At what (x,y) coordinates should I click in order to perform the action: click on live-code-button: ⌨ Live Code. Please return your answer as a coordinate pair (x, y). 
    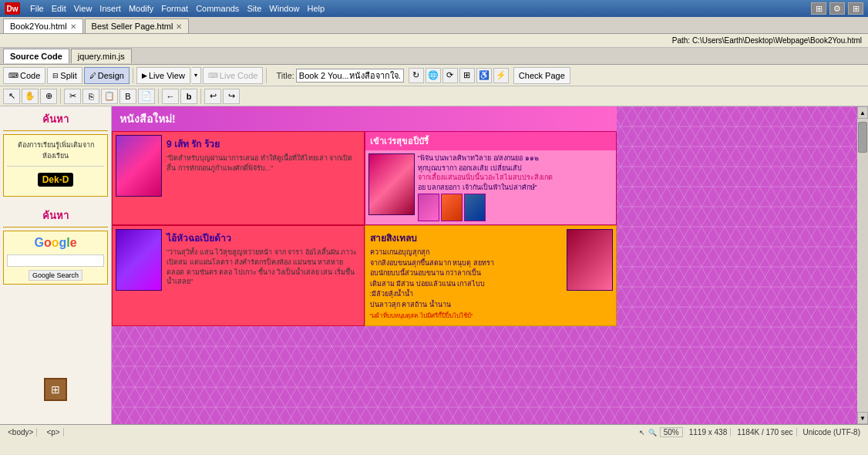
    Looking at the image, I should click on (233, 76).